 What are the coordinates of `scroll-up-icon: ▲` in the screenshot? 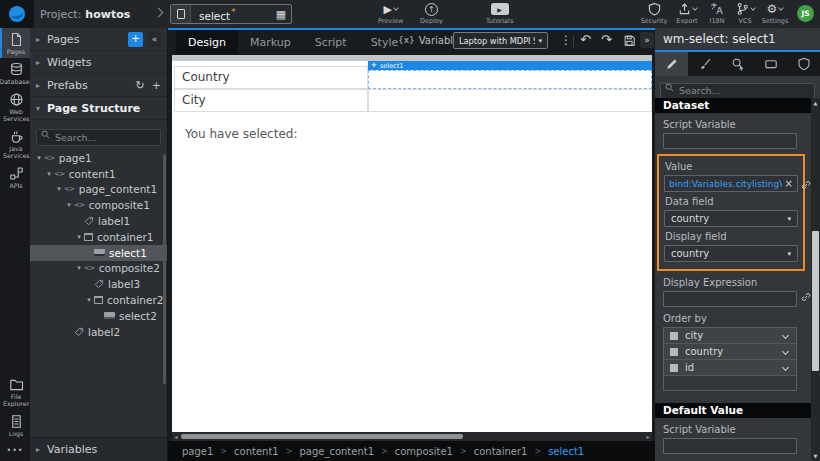 It's located at (816, 103).